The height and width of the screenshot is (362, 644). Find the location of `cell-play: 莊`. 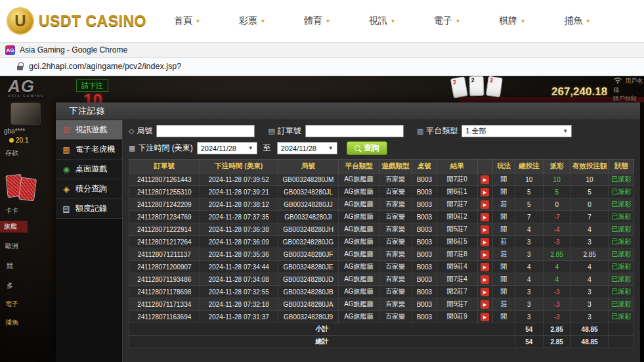

cell-play: 莊 is located at coordinates (504, 242).